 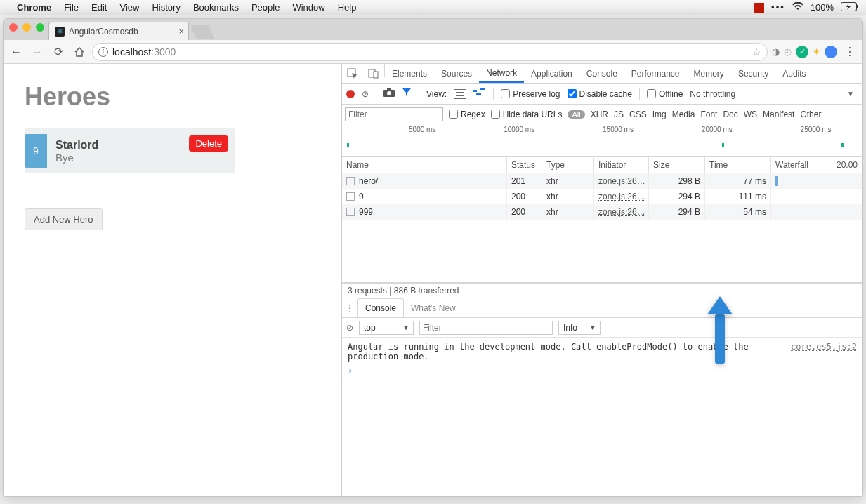 I want to click on console-prompt-icon: ›, so click(x=350, y=371).